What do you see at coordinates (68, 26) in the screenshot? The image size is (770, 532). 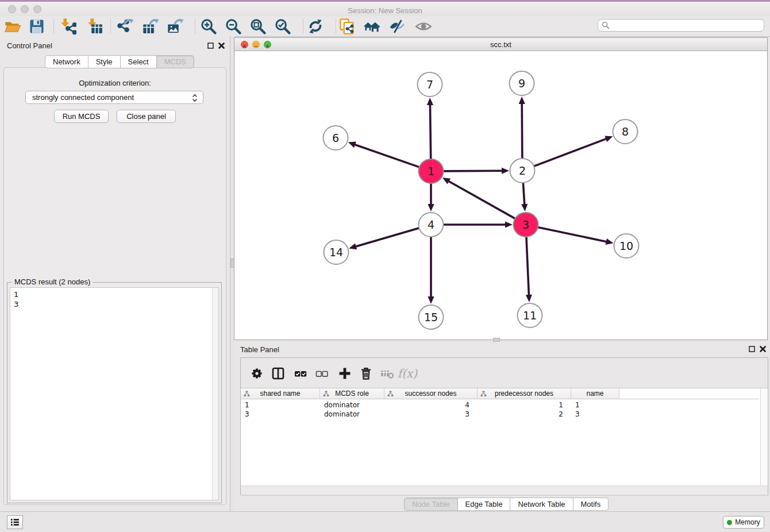 I see `import-network-icon` at bounding box center [68, 26].